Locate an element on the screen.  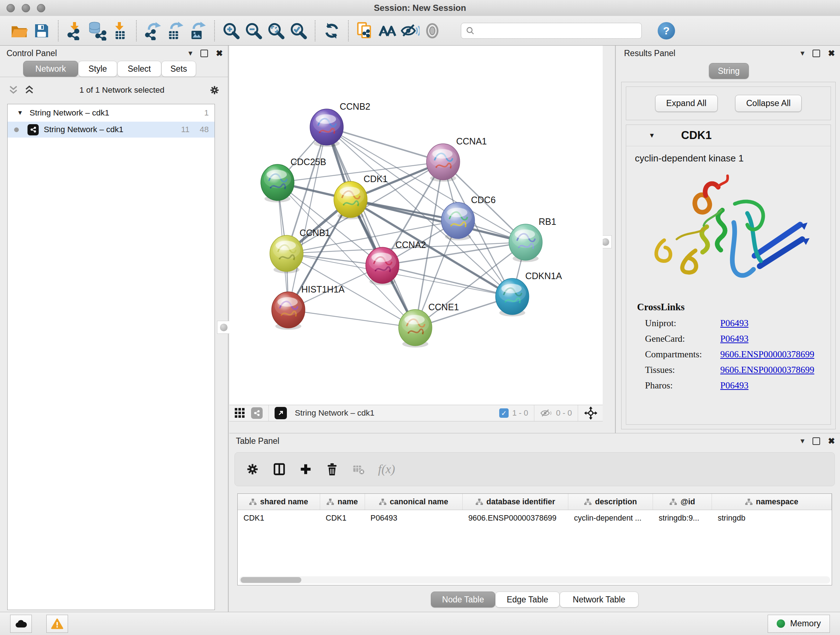
hidden-count: 0 - 0 is located at coordinates (564, 413).